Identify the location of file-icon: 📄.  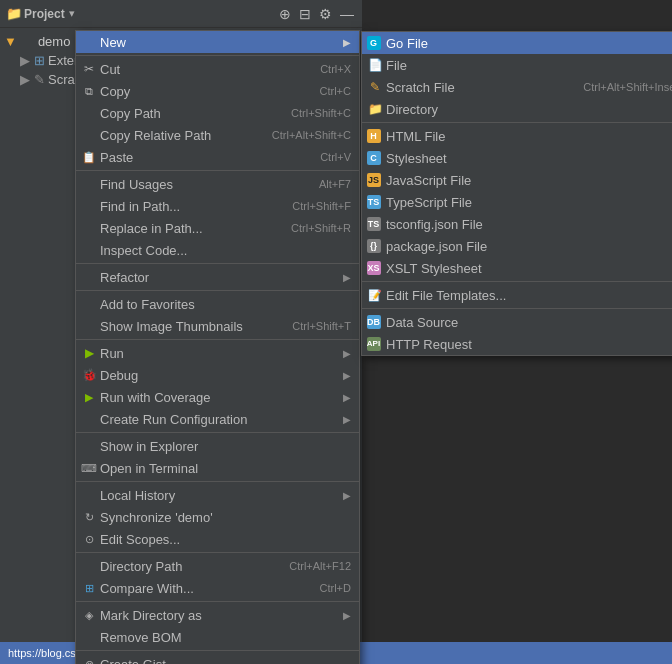
(375, 65).